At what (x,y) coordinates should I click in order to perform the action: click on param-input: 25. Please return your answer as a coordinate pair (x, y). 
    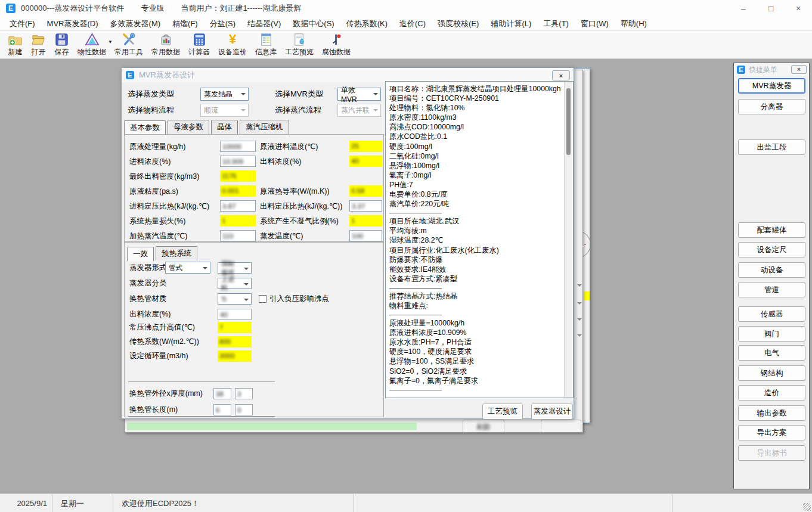
    Looking at the image, I should click on (366, 147).